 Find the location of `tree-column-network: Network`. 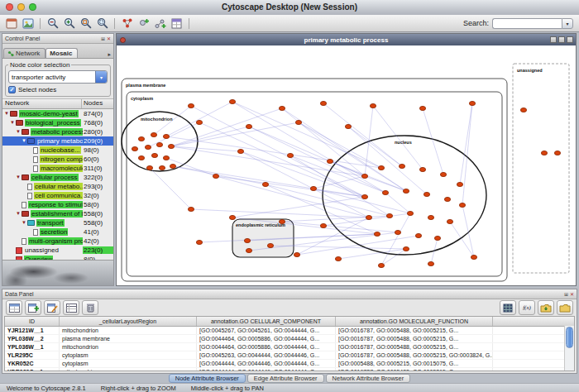

tree-column-network: Network is located at coordinates (42, 104).